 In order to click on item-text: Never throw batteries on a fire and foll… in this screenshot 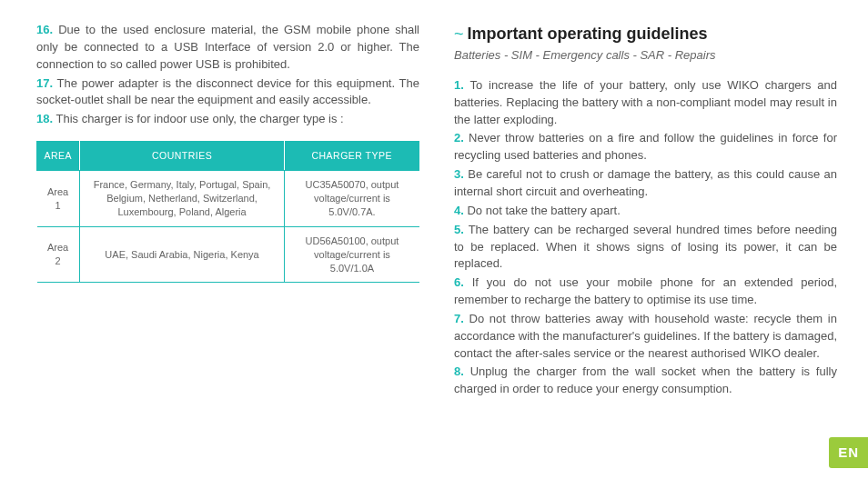, I will do `click(646, 146)`.